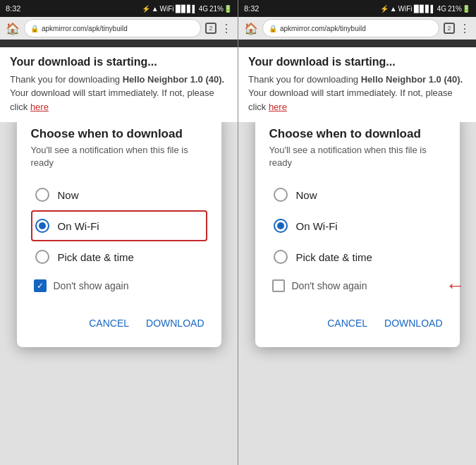  Describe the element at coordinates (273, 28) in the screenshot. I see `lock-icon-right: 🔒` at that location.